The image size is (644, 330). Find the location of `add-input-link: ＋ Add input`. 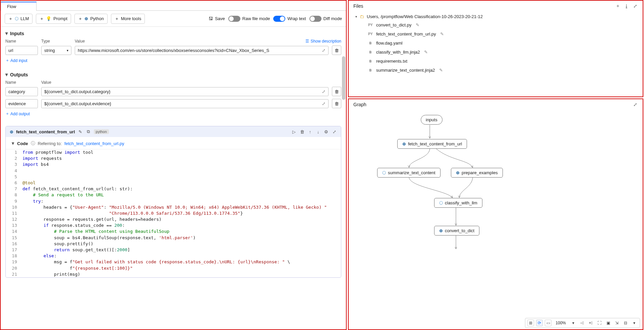

add-input-link: ＋ Add input is located at coordinates (173, 60).